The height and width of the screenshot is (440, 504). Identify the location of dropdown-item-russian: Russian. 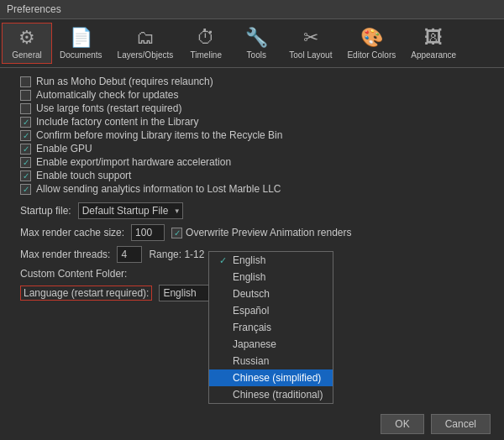
(270, 361).